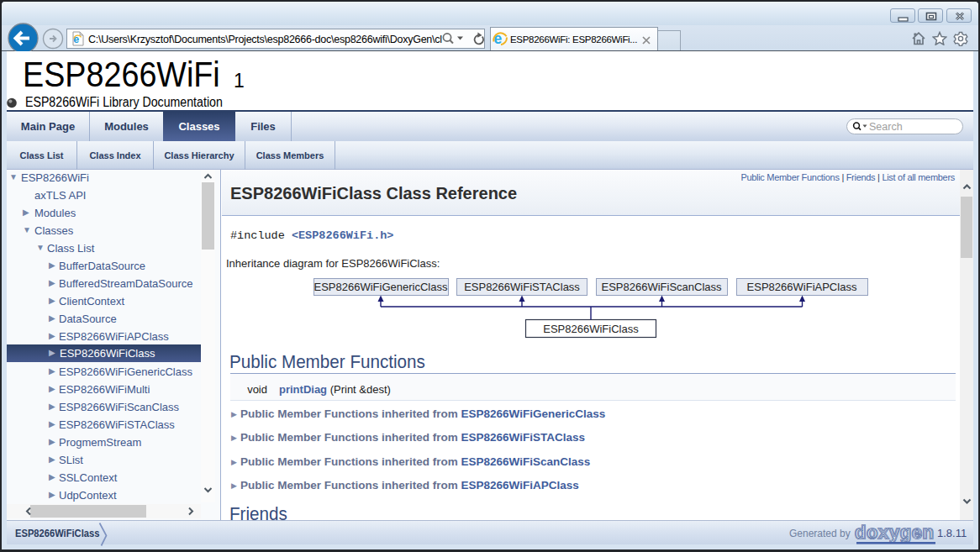 The height and width of the screenshot is (552, 980). What do you see at coordinates (894, 533) in the screenshot?
I see `svg-text: doxygen` at bounding box center [894, 533].